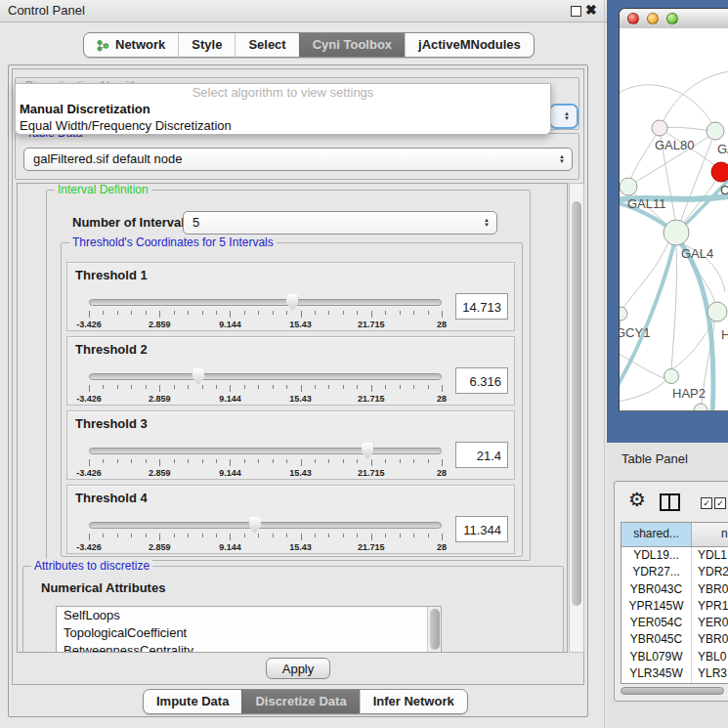 The height and width of the screenshot is (728, 728). I want to click on algorithm-combo: ▲▼, so click(564, 116).